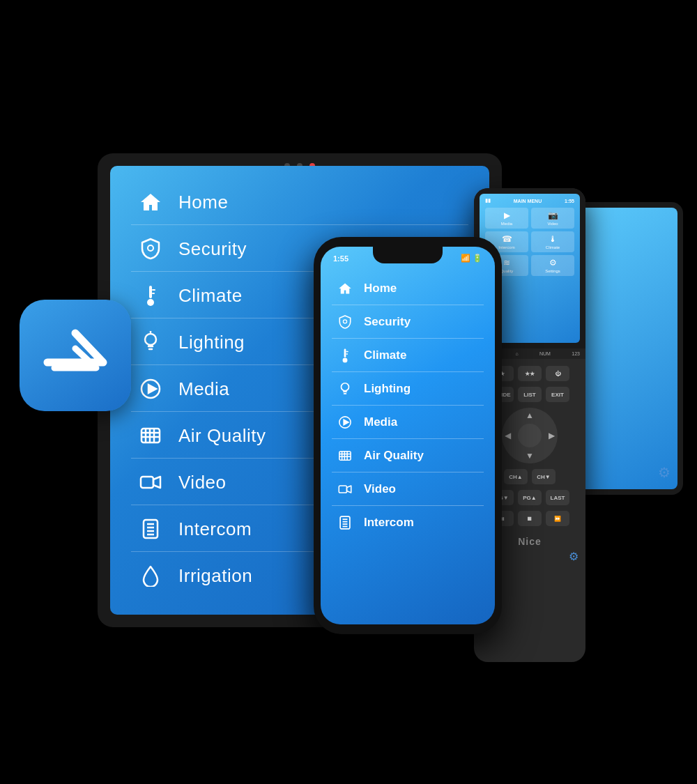 Image resolution: width=697 pixels, height=784 pixels. What do you see at coordinates (345, 456) in the screenshot?
I see `phone-airquality-icon` at bounding box center [345, 456].